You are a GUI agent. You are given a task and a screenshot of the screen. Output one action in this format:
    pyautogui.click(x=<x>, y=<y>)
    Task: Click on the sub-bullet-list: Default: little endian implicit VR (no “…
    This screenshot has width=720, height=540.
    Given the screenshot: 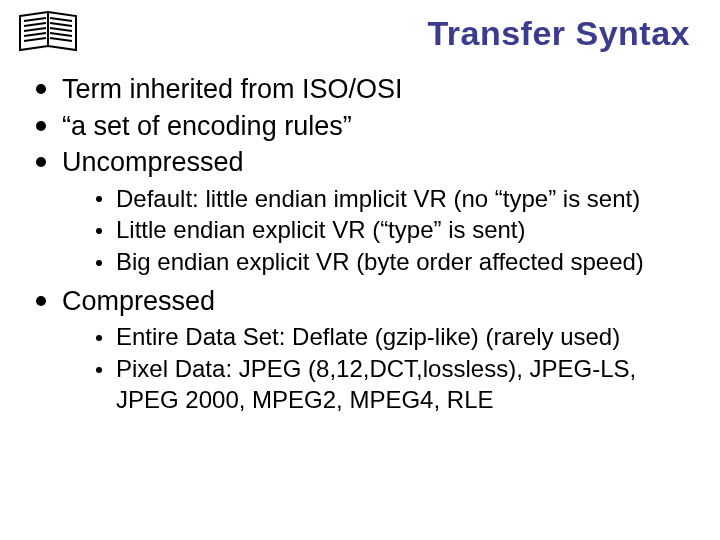 What is the action you would take?
    pyautogui.click(x=395, y=231)
    